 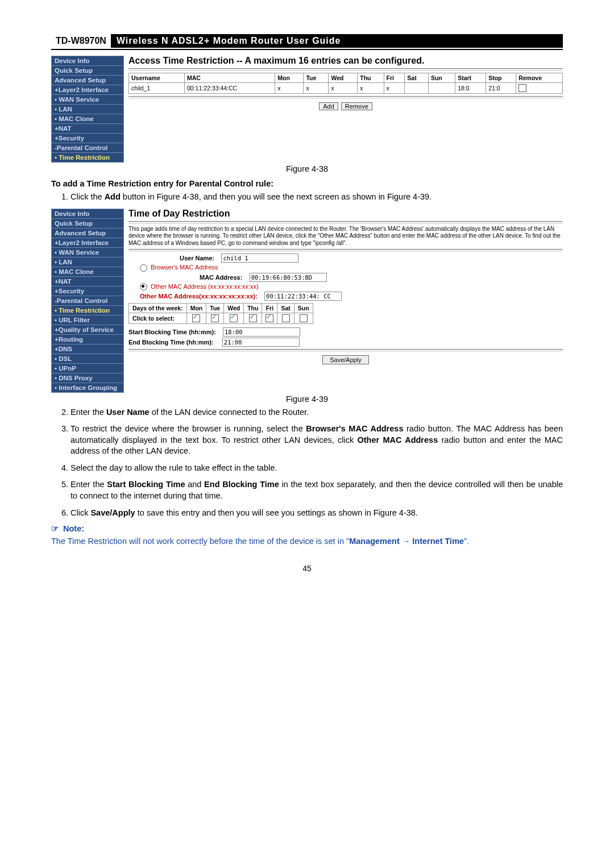 I want to click on remove-checkbox, so click(x=522, y=88).